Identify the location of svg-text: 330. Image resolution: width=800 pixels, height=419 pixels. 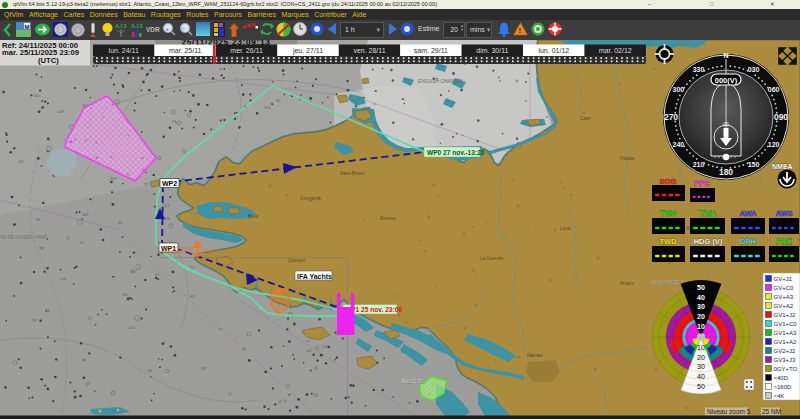
(699, 70).